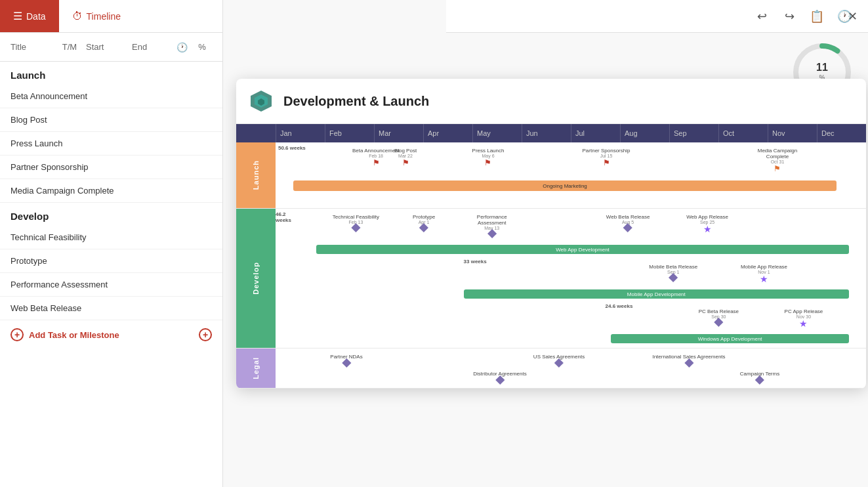  Describe the element at coordinates (719, 317) in the screenshot. I see `milestone-pc-beta: PC Beta Release Sep 30` at that location.